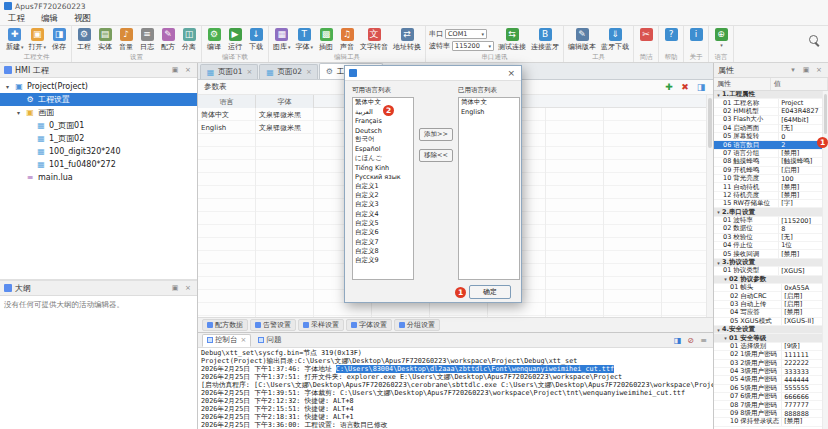  What do you see at coordinates (321, 325) in the screenshot?
I see `tab-采样设置: 采样设置` at bounding box center [321, 325].